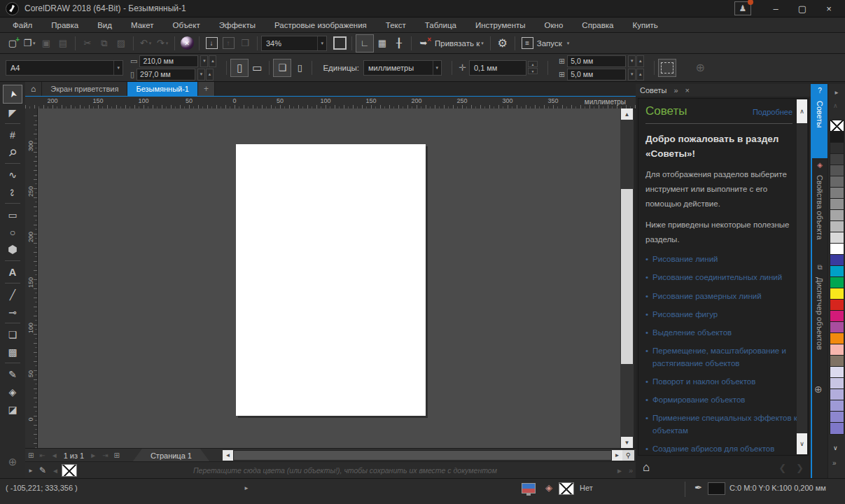 The width and height of the screenshot is (845, 504). What do you see at coordinates (69, 470) in the screenshot?
I see `no-color-swatch` at bounding box center [69, 470].